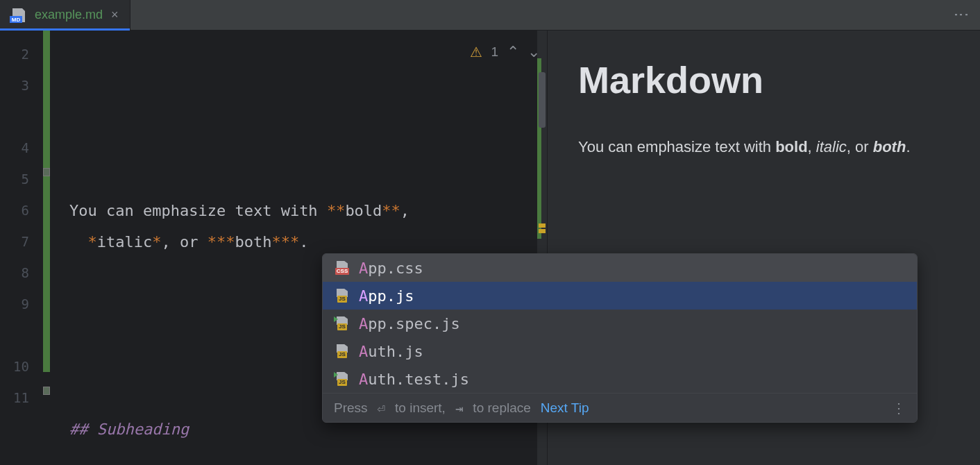 The width and height of the screenshot is (980, 465). What do you see at coordinates (459, 408) in the screenshot?
I see `tab-key-icon: ⇥` at bounding box center [459, 408].